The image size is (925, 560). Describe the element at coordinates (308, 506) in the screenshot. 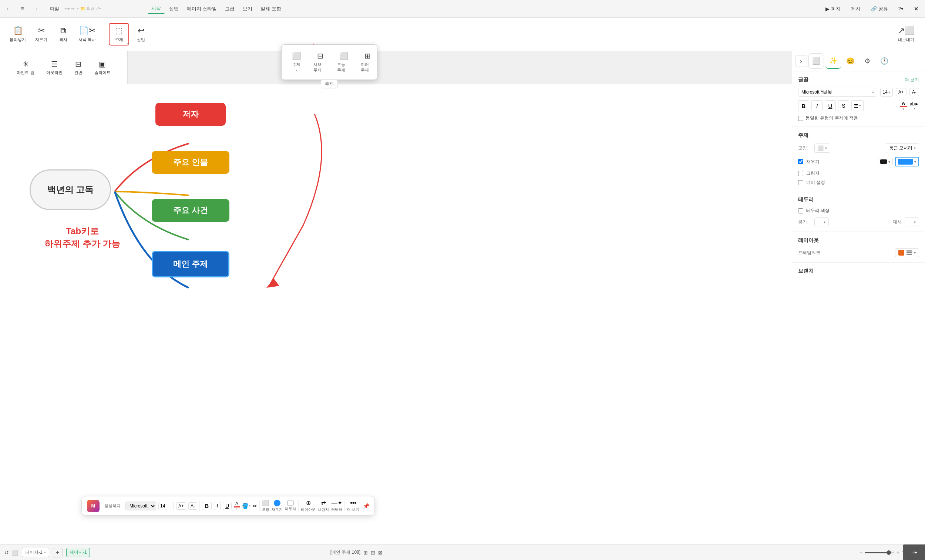

I see `float-layout-btn: ⊕ 레이아웃` at that location.